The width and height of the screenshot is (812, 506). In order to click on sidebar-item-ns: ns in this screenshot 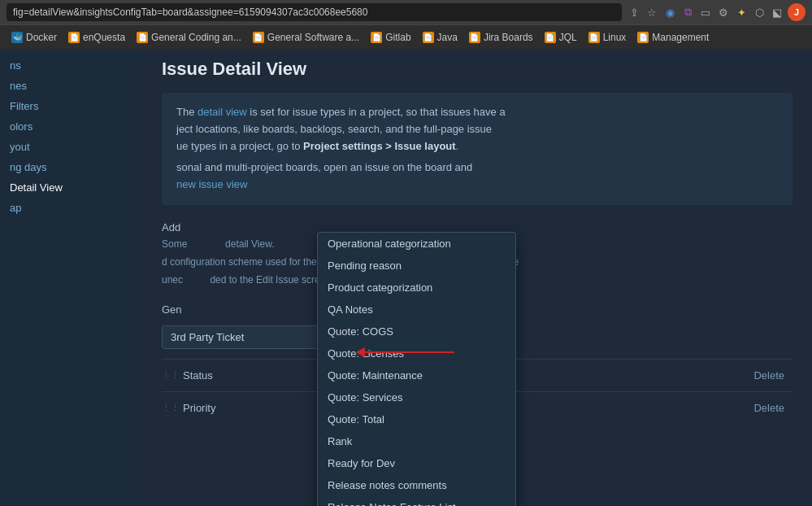, I will do `click(72, 65)`.